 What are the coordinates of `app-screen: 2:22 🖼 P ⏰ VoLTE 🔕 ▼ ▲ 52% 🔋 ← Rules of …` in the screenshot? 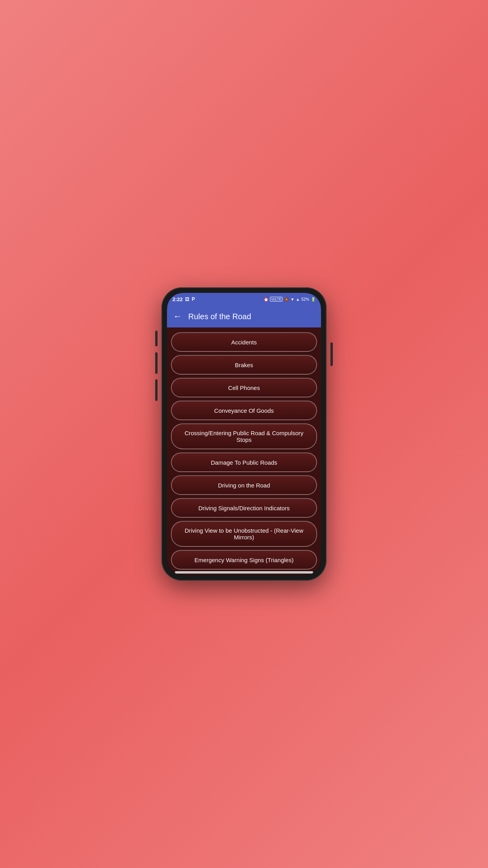 It's located at (244, 434).